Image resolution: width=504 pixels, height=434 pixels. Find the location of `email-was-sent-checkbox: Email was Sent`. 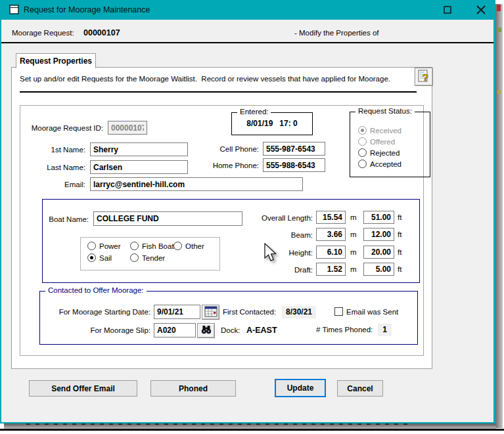

email-was-sent-checkbox: Email was Sent is located at coordinates (367, 311).